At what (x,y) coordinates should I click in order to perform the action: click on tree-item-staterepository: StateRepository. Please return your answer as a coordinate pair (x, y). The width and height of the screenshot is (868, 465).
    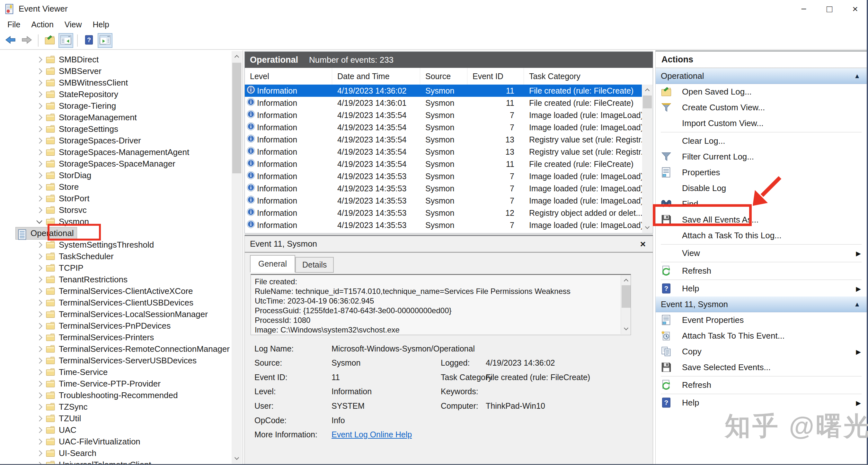
    Looking at the image, I should click on (115, 94).